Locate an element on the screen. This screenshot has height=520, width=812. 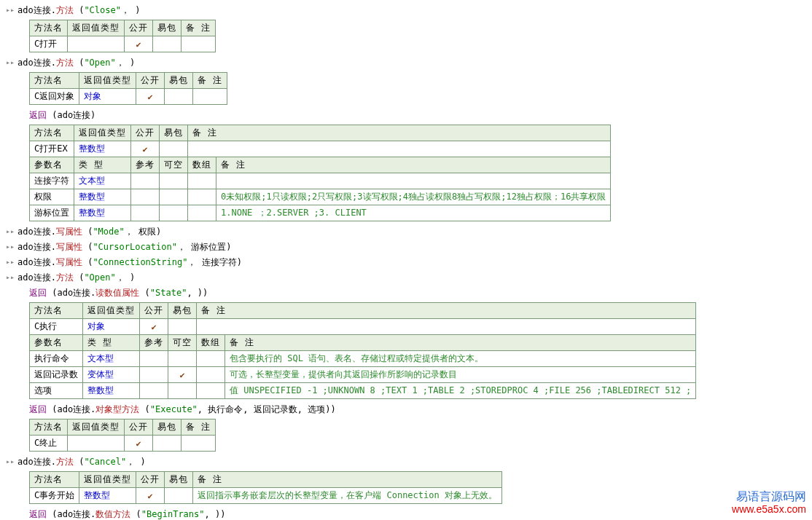
method-table: 方法名返回值类型公开易包备 注 C打开✔ is located at coordinates (122, 36).